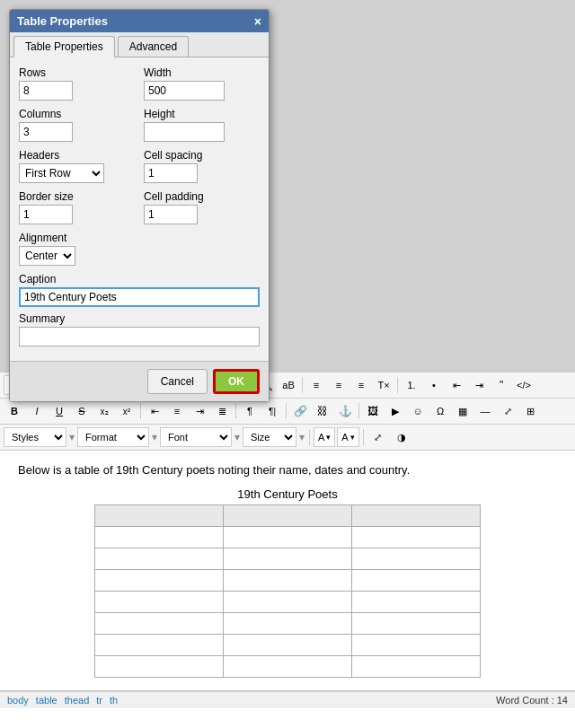  What do you see at coordinates (348, 437) in the screenshot?
I see `bg-color-button: A ▾` at bounding box center [348, 437].